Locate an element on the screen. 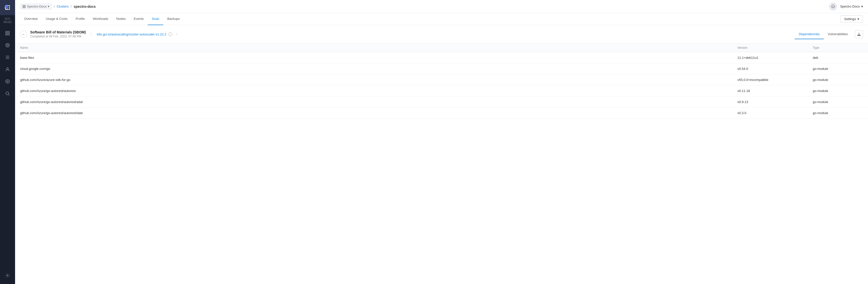 The height and width of the screenshot is (284, 868). row-name: cloud.google.com/go is located at coordinates (379, 69).